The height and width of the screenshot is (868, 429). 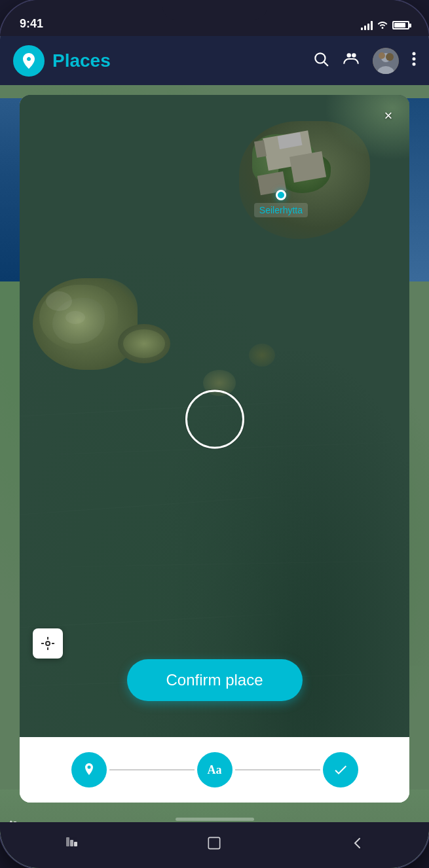 What do you see at coordinates (85, 324) in the screenshot?
I see `land-mid-left` at bounding box center [85, 324].